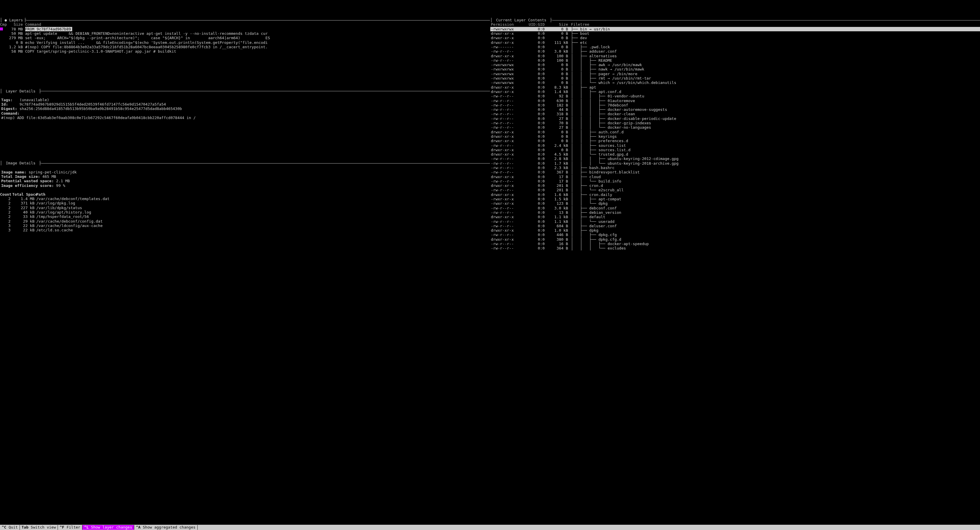 The height and width of the screenshot is (530, 980). I want to click on file-row: drwxr-xr-x0:0111 kB├── etc, so click(735, 43).